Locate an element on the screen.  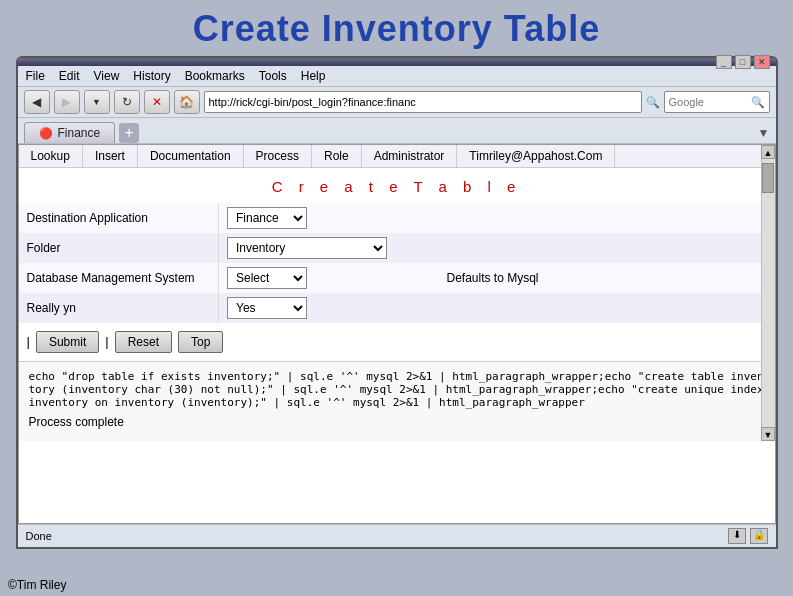
status-text: Done is located at coordinates (39, 536).